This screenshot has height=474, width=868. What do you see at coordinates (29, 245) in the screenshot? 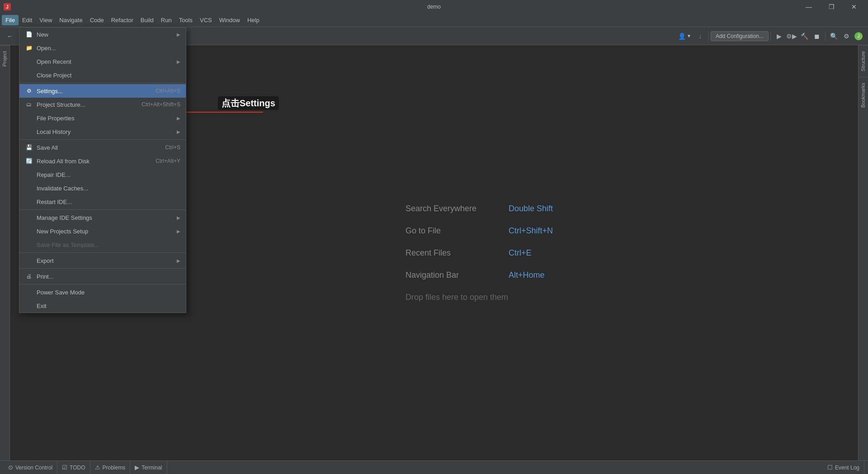
I see `save-file-template-icon` at bounding box center [29, 245].